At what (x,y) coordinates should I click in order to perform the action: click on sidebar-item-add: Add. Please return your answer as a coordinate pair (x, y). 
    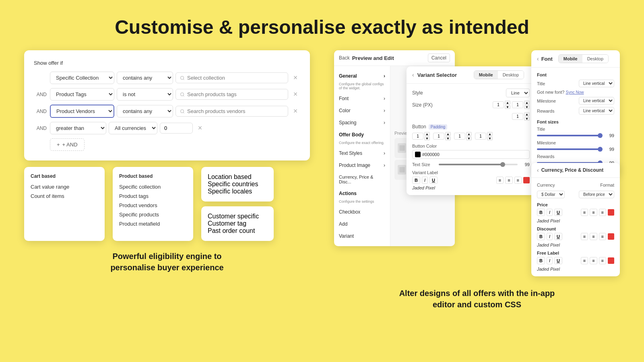
    Looking at the image, I should click on (362, 224).